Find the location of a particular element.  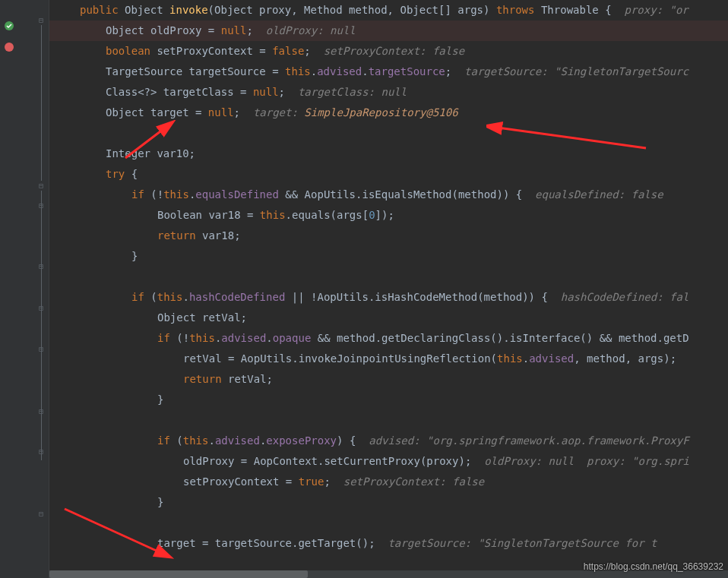

code-line: if (this.hashCodeDefined || !AopUtils.is… is located at coordinates (389, 298).